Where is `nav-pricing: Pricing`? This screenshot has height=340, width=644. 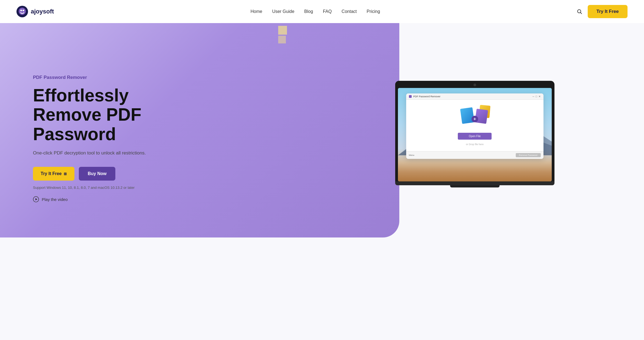 nav-pricing: Pricing is located at coordinates (373, 12).